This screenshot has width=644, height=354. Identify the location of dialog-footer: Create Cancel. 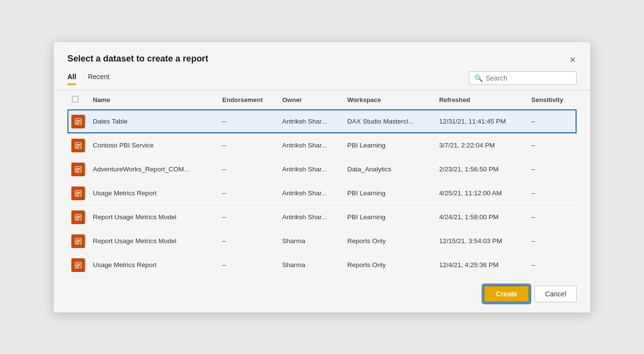
(322, 295).